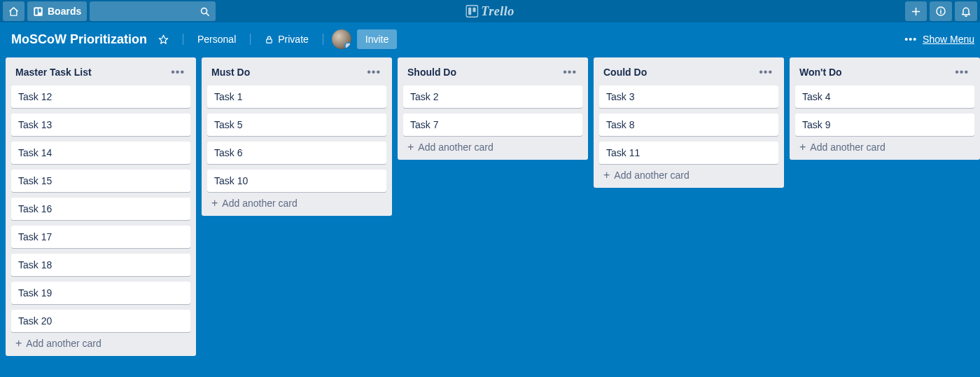 Image resolution: width=980 pixels, height=377 pixels. What do you see at coordinates (297, 97) in the screenshot?
I see `card: Task 1` at bounding box center [297, 97].